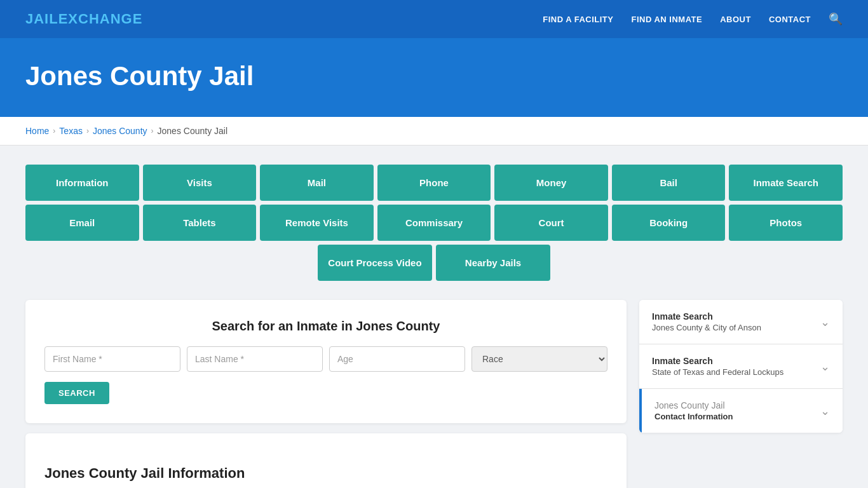 This screenshot has width=868, height=488. What do you see at coordinates (77, 393) in the screenshot?
I see `search-button: SEARCH` at bounding box center [77, 393].